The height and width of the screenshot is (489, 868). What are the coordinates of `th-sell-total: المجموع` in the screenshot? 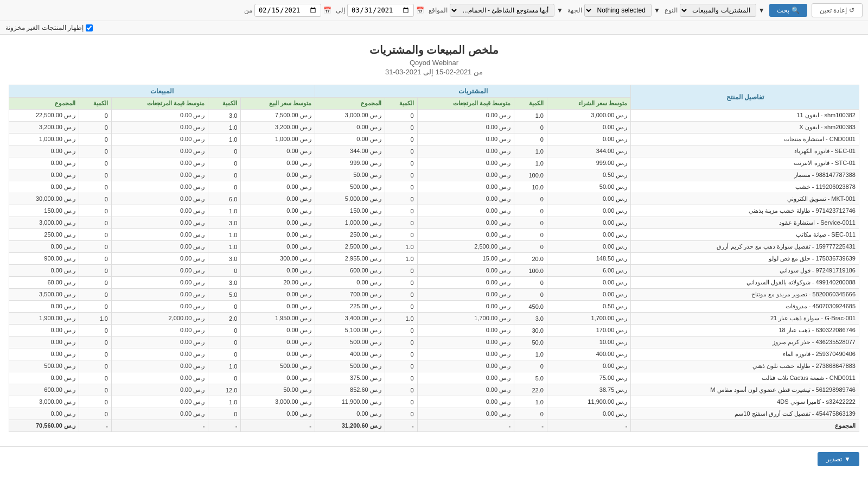 It's located at (44, 104).